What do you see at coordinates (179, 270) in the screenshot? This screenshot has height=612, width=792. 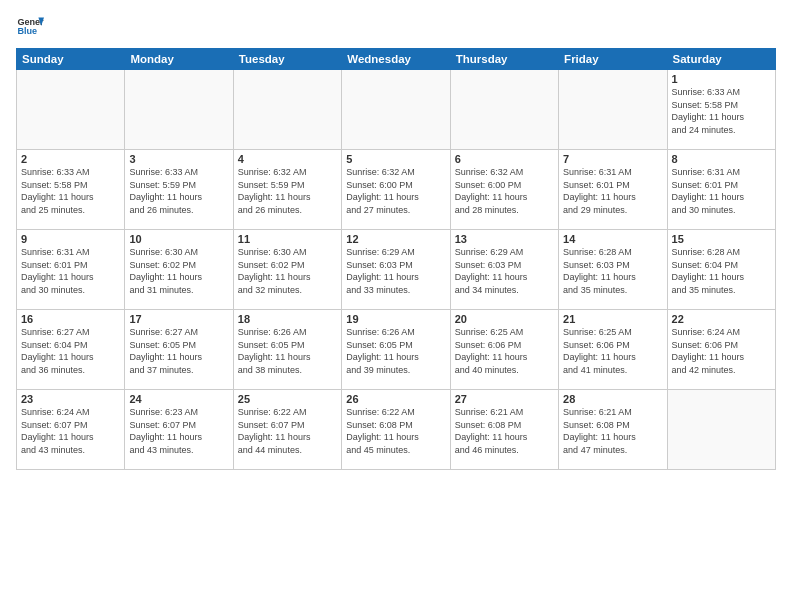 I see `day-cell: 10Sunrise: 6:30 AM Sunset: 6:02 PM Dayli…` at bounding box center [179, 270].